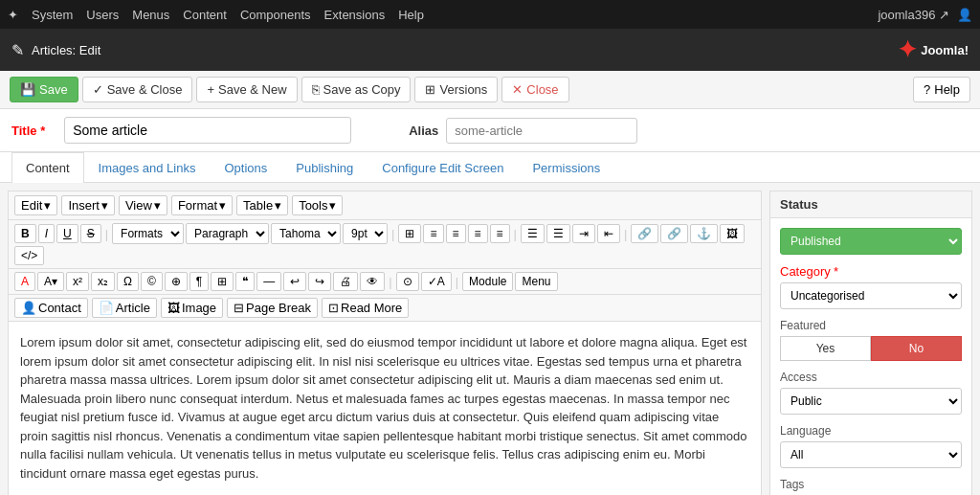 This screenshot has width=980, height=495. What do you see at coordinates (942, 90) in the screenshot?
I see `help-button: ? Help` at bounding box center [942, 90].